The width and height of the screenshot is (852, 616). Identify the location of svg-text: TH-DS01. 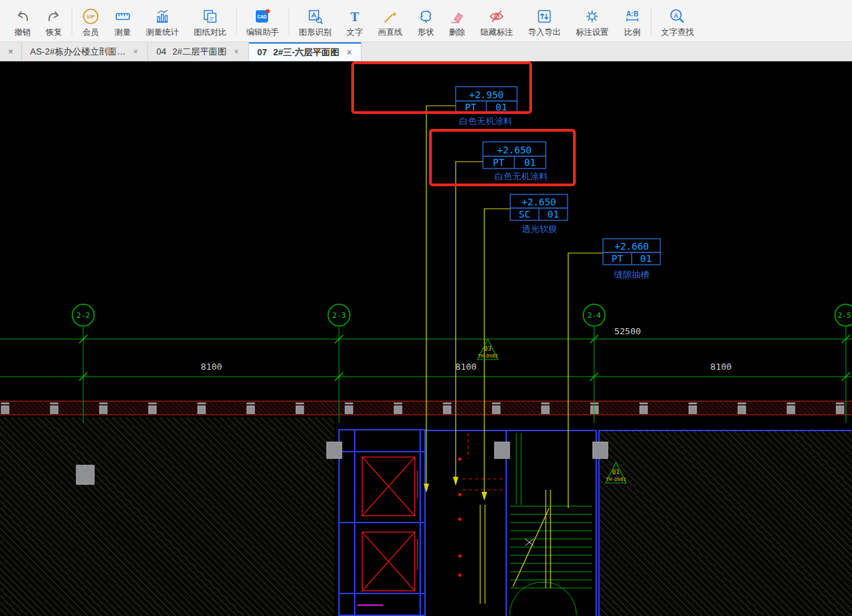
(616, 480).